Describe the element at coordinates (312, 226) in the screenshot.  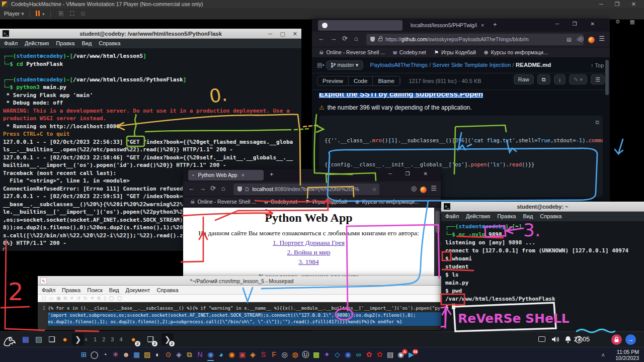
I see `firefox-window-webapp: • Python Web App× + ─ ❒ ✕ ← → ⟳ ⌂ 🗋local…` at that location.